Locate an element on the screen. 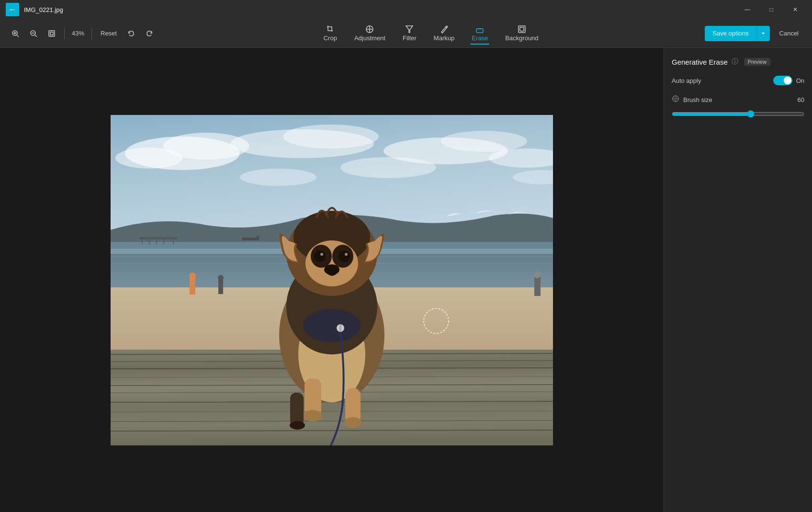 The width and height of the screenshot is (812, 512). auto-apply-toggle-container: On is located at coordinates (789, 80).